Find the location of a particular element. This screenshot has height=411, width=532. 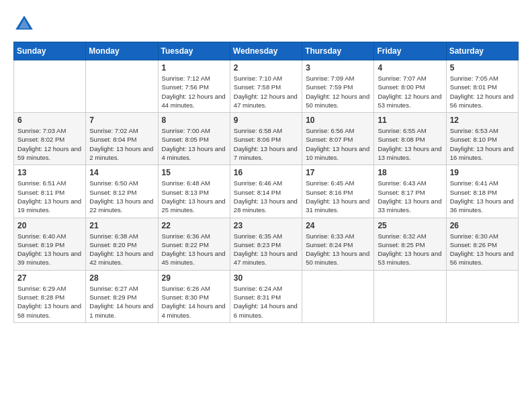

day-number: 29 is located at coordinates (194, 278).